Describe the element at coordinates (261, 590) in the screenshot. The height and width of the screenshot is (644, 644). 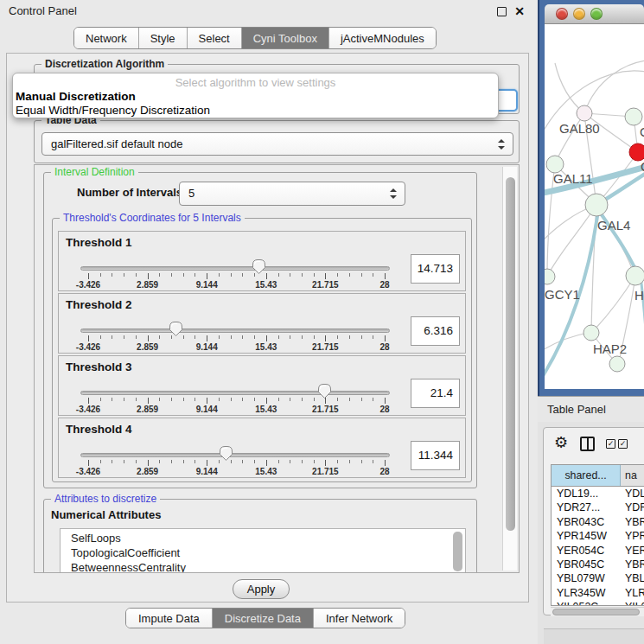
I see `apply-button: Apply` at that location.